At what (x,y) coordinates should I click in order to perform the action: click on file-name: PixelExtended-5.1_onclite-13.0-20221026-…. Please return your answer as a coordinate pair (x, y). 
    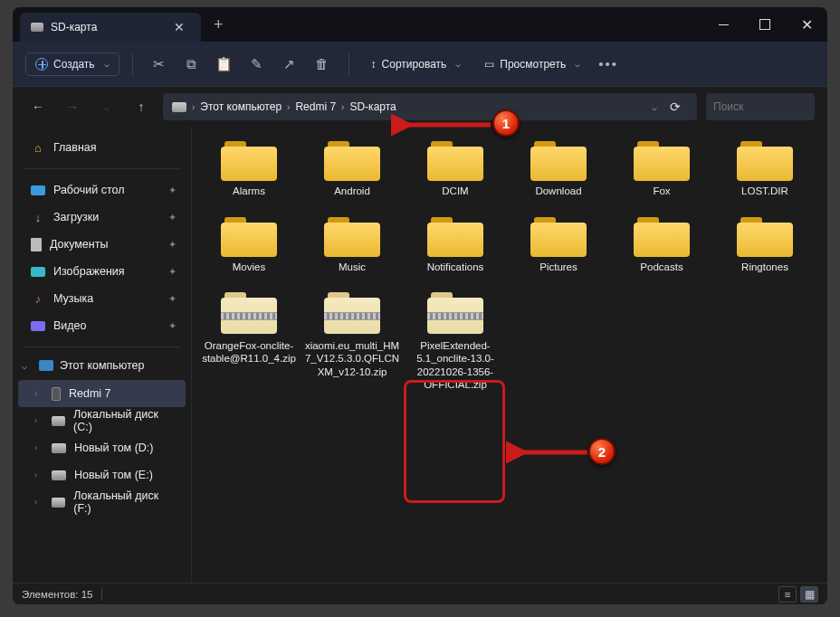
    Looking at the image, I should click on (455, 365).